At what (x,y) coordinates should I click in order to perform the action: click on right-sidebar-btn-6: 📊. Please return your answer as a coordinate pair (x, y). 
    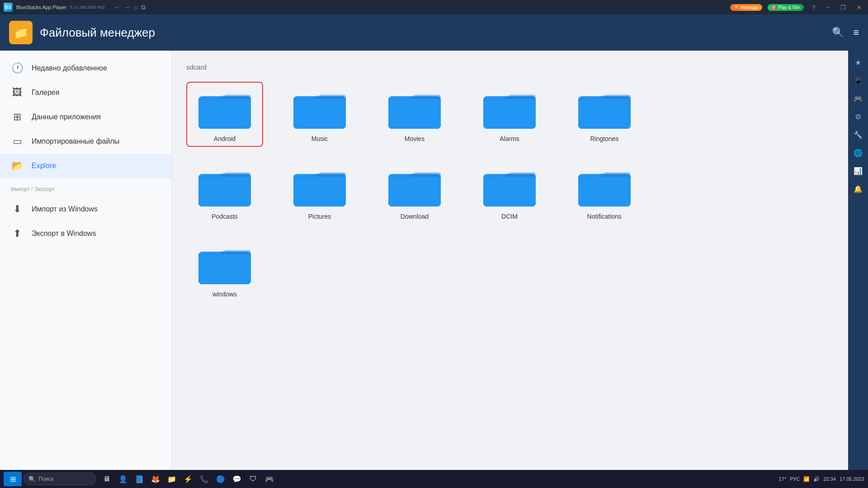
    Looking at the image, I should click on (858, 171).